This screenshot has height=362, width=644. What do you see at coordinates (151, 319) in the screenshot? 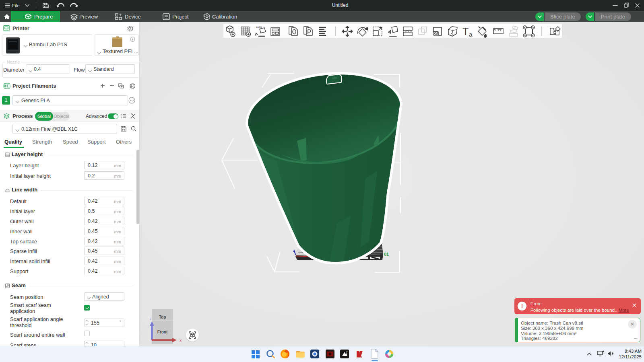
I see `svg-text: z` at bounding box center [151, 319].